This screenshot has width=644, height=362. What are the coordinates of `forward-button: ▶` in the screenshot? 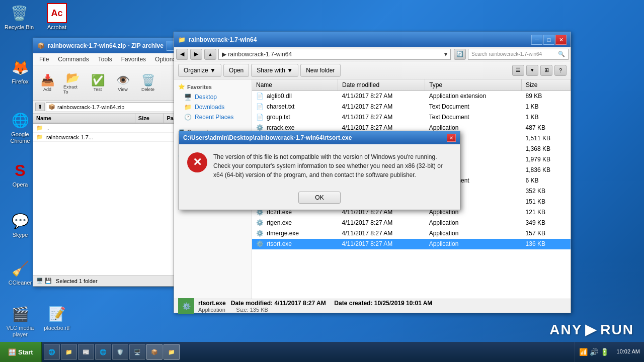 It's located at (196, 54).